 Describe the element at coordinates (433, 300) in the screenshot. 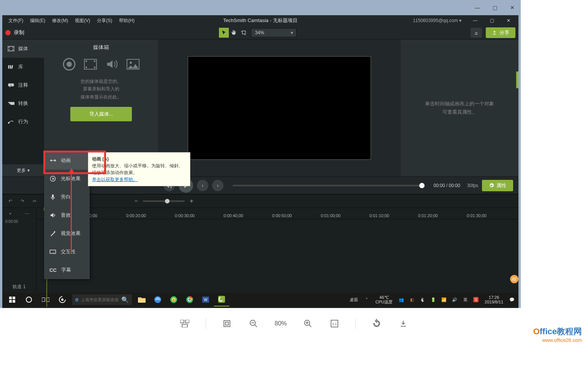

I see `tray-battery-icon: 🔋` at that location.